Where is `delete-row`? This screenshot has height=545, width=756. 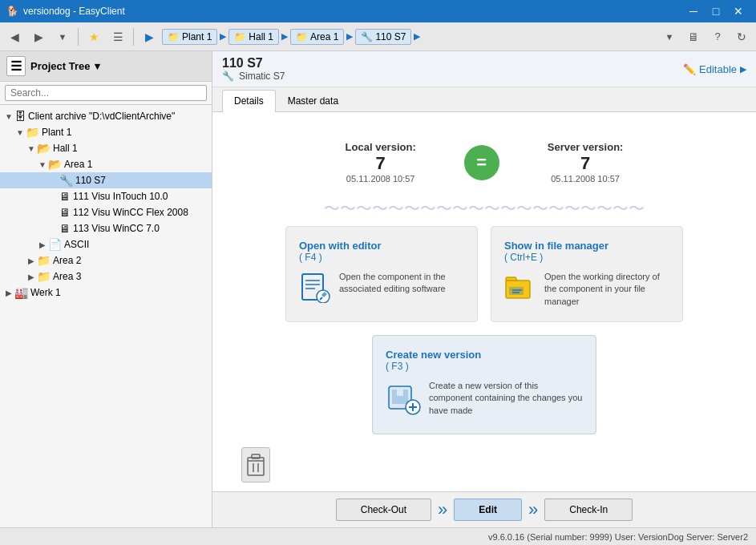
delete-row is located at coordinates (484, 465).